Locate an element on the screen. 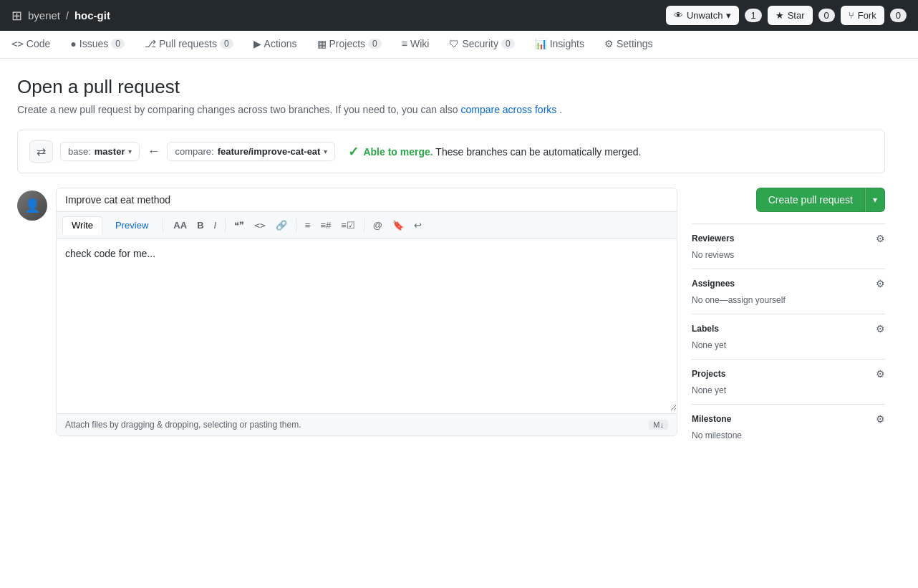  star-label: Star is located at coordinates (796, 16).